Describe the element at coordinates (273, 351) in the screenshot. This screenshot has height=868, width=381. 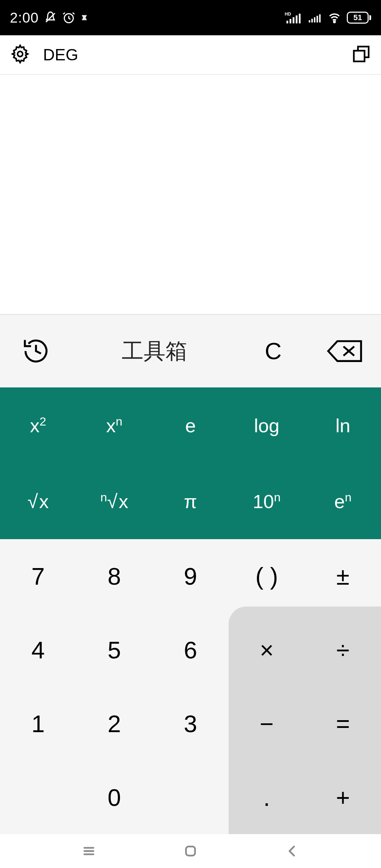
I see `clear-label: C` at that location.